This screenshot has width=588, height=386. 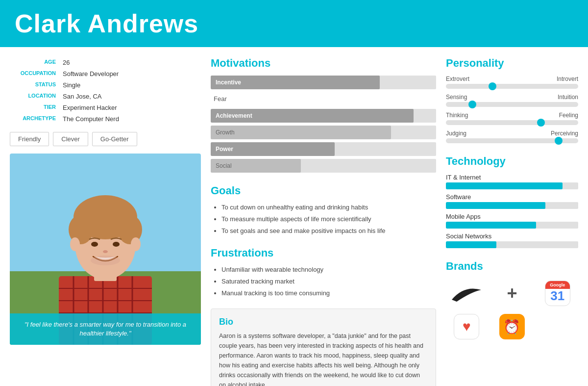 I want to click on trait-friendly: Friendly, so click(x=29, y=139).